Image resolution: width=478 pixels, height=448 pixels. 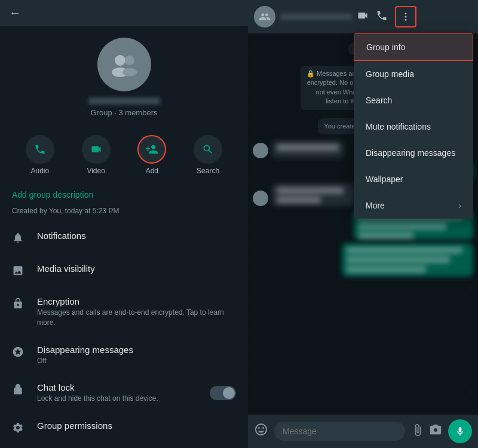 I want to click on dropdown-item-more: More ›, so click(x=413, y=205).